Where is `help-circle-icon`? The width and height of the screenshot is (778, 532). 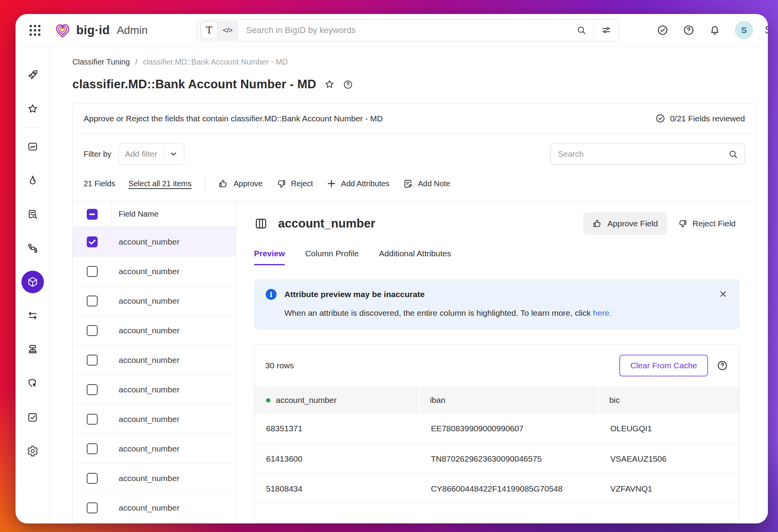
help-circle-icon is located at coordinates (689, 30).